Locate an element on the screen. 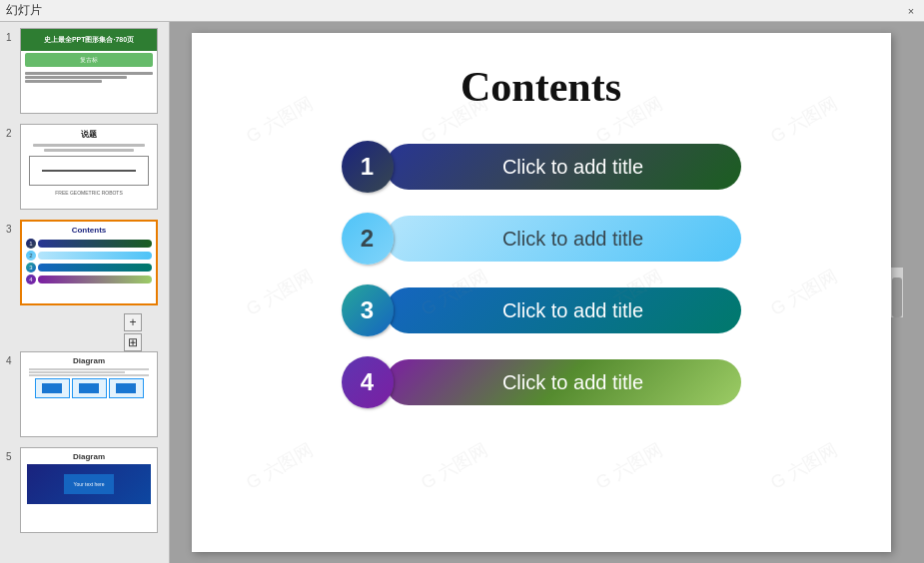 Image resolution: width=924 pixels, height=563 pixels. title-placeholder-3: Click to add title is located at coordinates (573, 311).